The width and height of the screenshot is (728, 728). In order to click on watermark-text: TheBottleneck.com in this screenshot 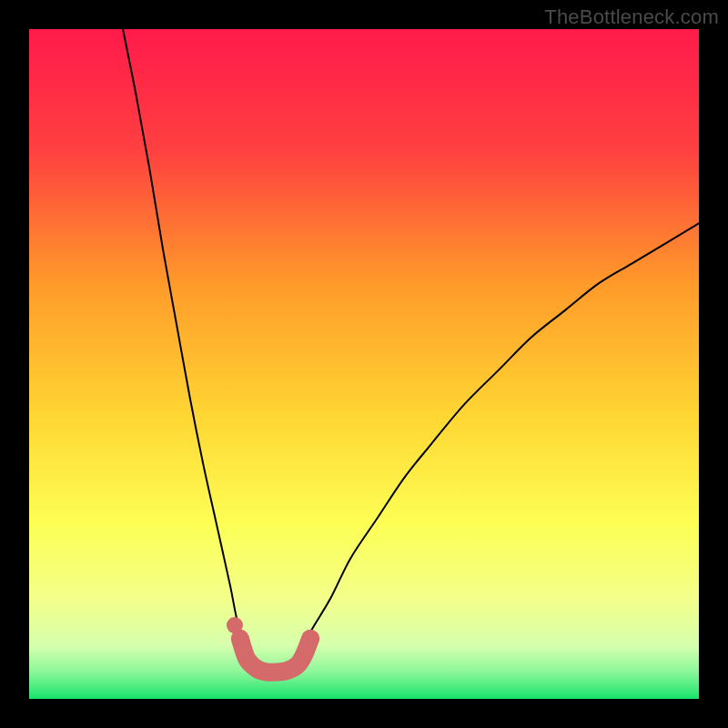, I will do `click(632, 17)`.